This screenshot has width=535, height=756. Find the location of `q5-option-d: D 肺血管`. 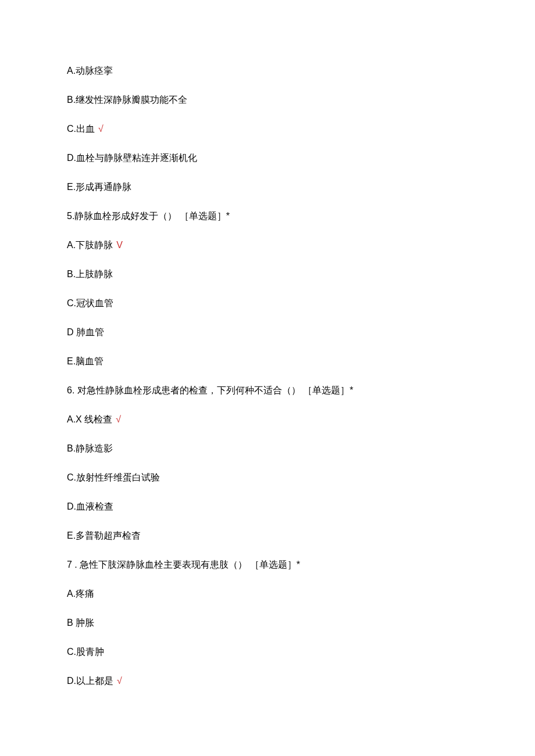

q5-option-d: D 肺血管 is located at coordinates (268, 332).